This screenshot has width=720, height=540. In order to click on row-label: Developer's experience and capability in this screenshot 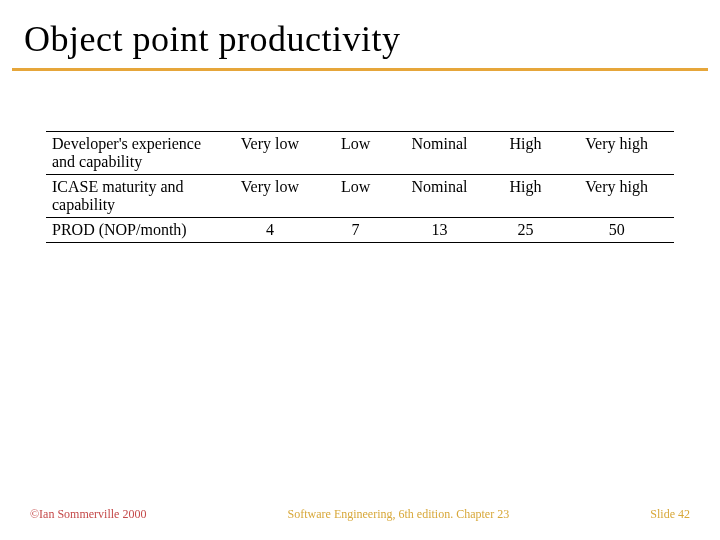, I will do `click(131, 154)`.